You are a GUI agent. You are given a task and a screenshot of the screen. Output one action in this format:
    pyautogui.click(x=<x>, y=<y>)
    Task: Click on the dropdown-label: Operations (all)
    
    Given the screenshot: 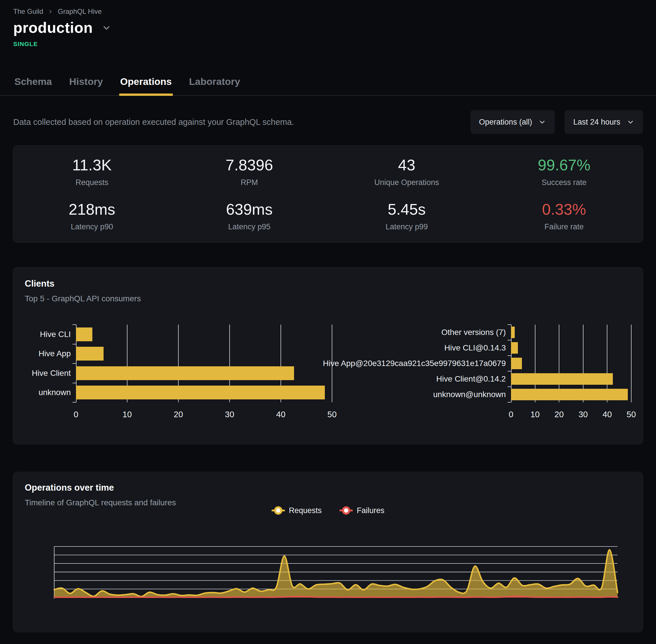 What is the action you would take?
    pyautogui.click(x=506, y=122)
    